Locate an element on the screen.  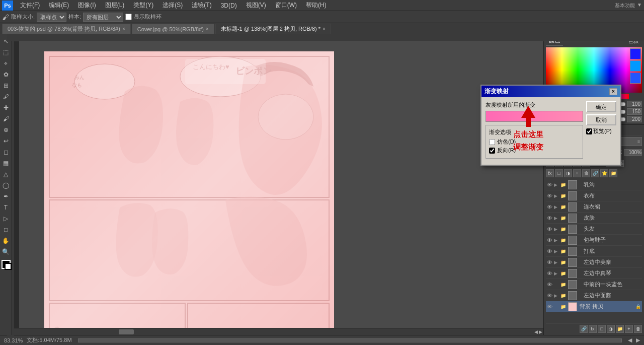
path-select-tool: ▷ is located at coordinates (6, 219).